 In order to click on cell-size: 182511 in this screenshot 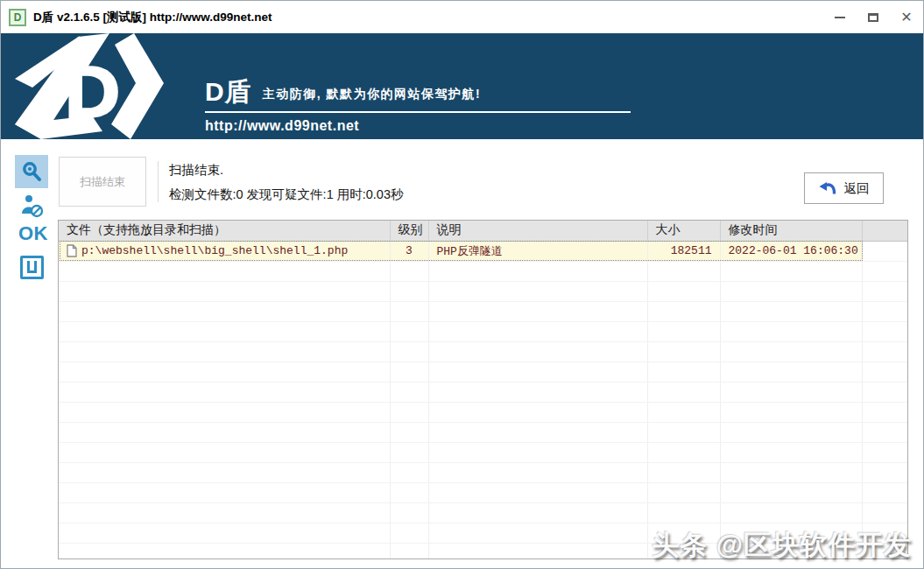, I will do `click(683, 250)`.